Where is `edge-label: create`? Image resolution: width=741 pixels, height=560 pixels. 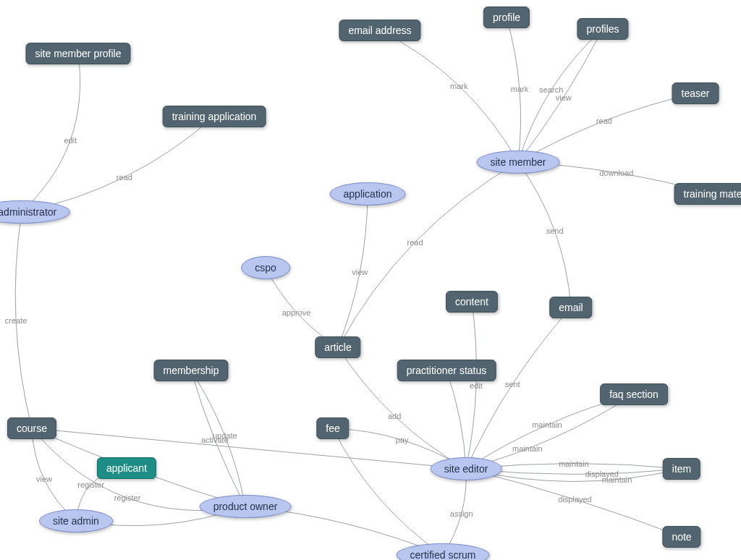
edge-label: create is located at coordinates (16, 321).